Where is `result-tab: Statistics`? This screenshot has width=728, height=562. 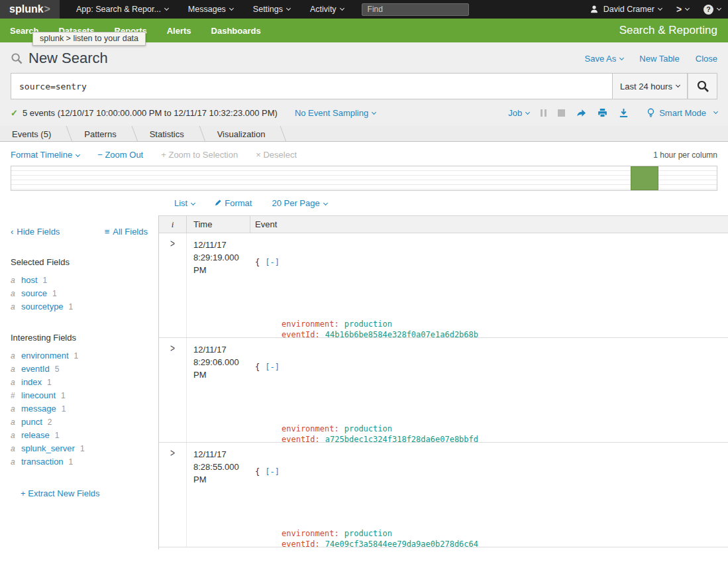
result-tab: Statistics is located at coordinates (172, 134).